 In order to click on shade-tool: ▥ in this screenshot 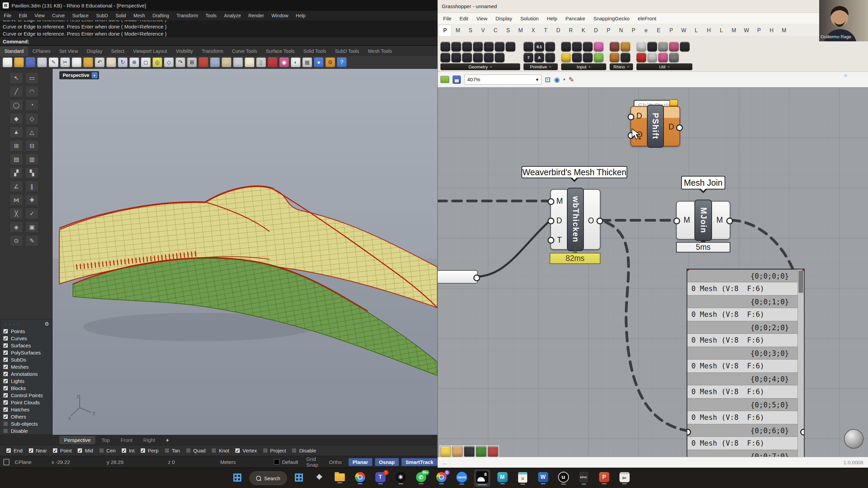, I will do `click(32, 159)`.